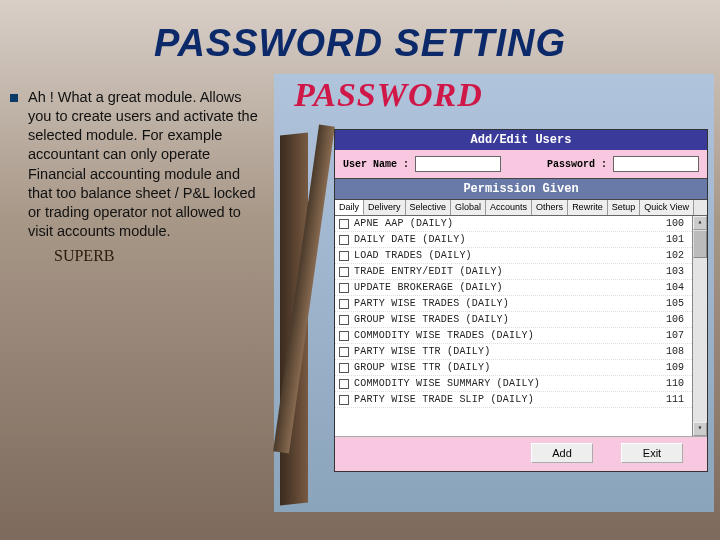 This screenshot has height=540, width=720. I want to click on page-title: PASSWORD SETTING, so click(360, 32).